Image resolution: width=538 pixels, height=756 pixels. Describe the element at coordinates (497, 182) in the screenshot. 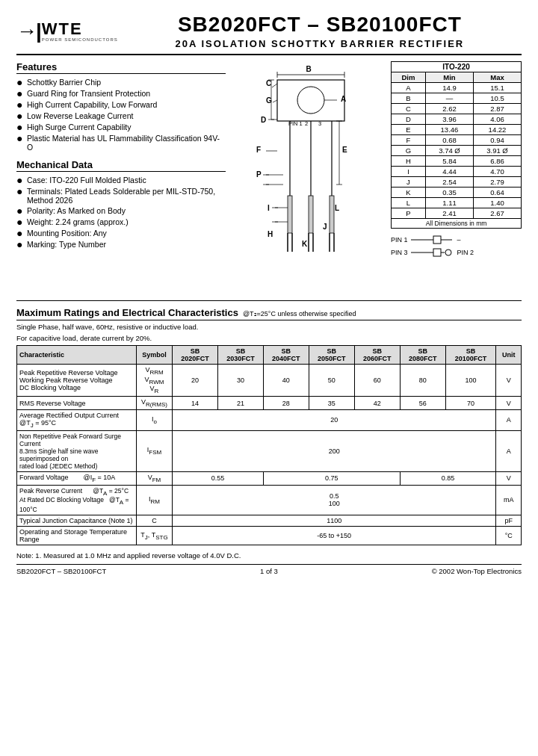

I see `dim-max: 2.79` at that location.